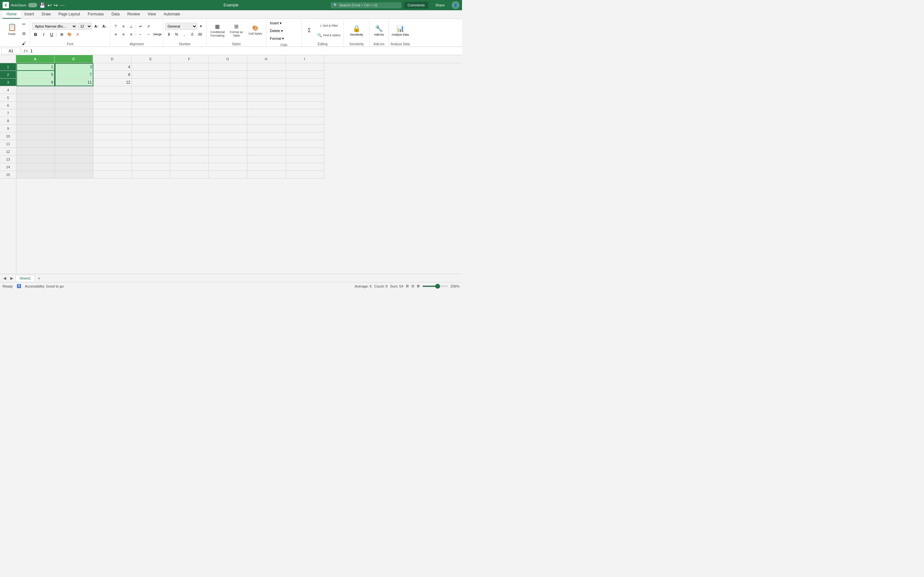 This screenshot has height=577, width=924. I want to click on cell-a11, so click(36, 144).